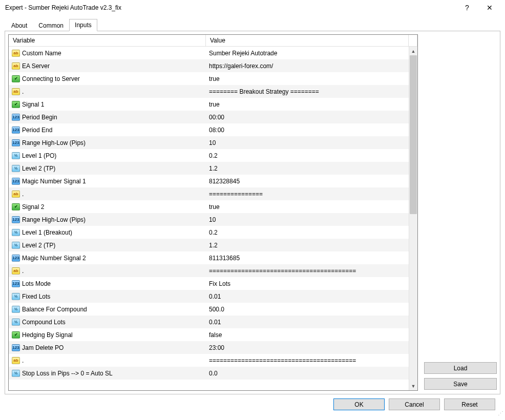 The image size is (505, 420). Describe the element at coordinates (209, 130) in the screenshot. I see `table-row: 123Period End08:00` at that location.